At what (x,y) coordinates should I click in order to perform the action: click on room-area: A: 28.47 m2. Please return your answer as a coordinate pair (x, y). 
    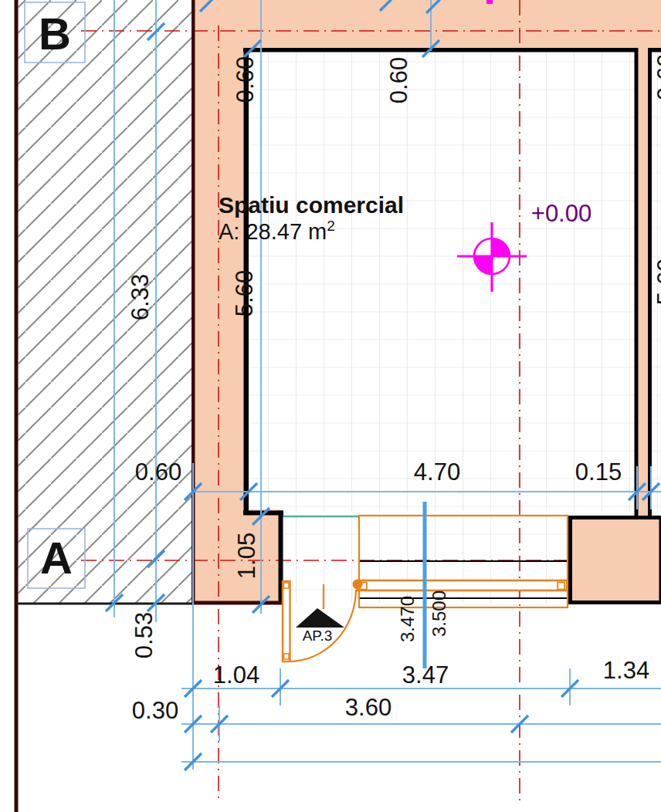
    Looking at the image, I should click on (276, 231).